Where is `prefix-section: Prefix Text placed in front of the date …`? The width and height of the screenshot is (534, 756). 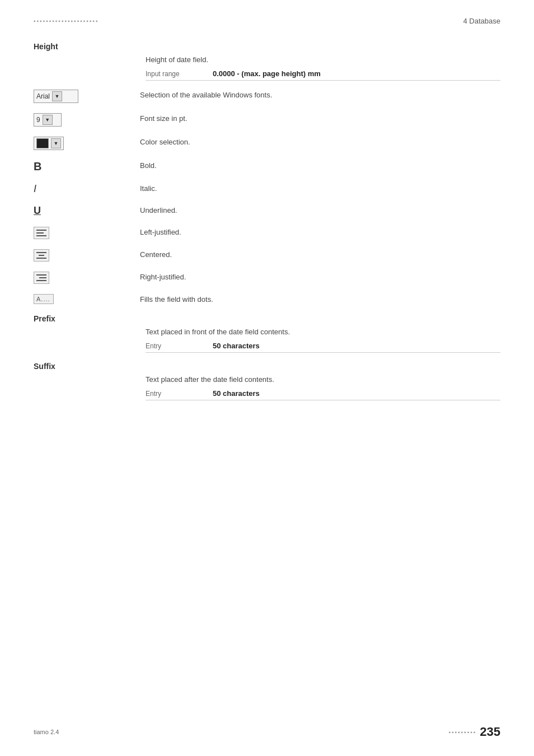
prefix-section: Prefix Text placed in front of the date … is located at coordinates (267, 334).